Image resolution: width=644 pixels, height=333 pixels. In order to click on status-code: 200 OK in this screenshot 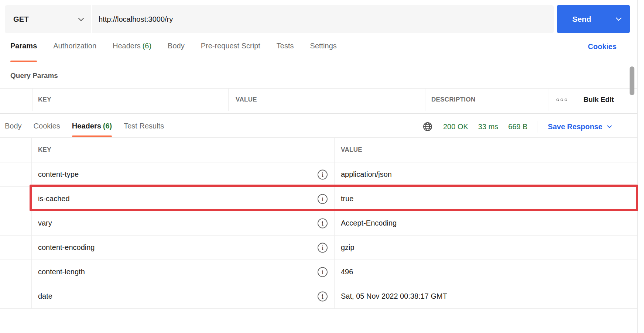, I will do `click(456, 127)`.